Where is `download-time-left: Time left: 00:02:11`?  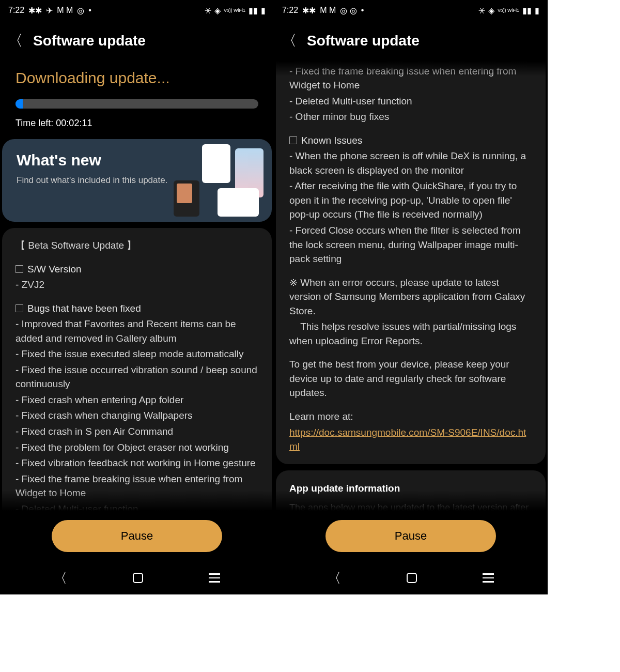 download-time-left: Time left: 00:02:11 is located at coordinates (137, 123).